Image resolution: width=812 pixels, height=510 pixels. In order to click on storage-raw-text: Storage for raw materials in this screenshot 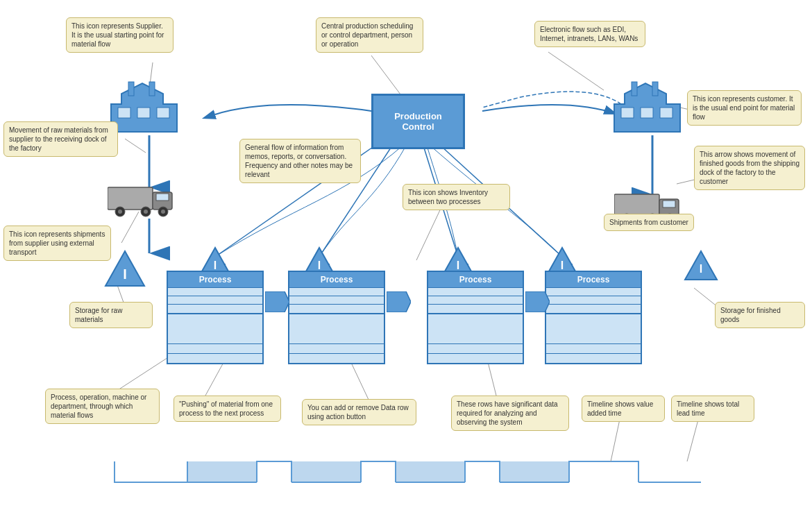, I will do `click(99, 315)`.